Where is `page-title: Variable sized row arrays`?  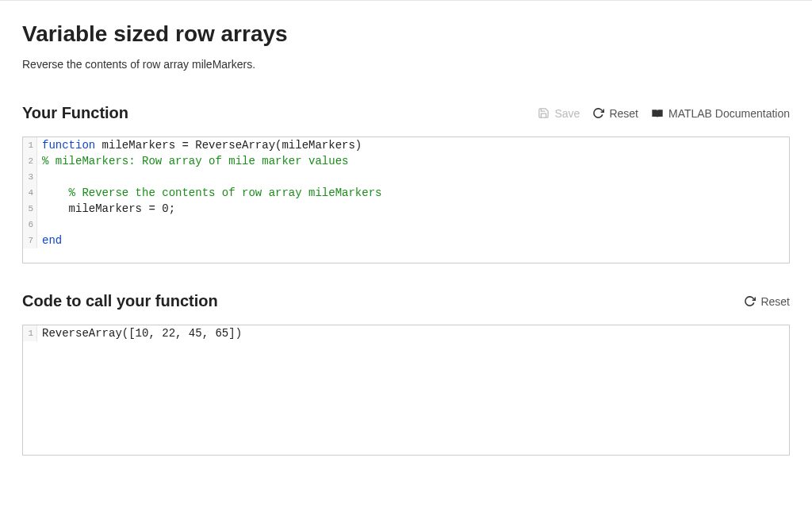 page-title: Variable sized row arrays is located at coordinates (406, 34).